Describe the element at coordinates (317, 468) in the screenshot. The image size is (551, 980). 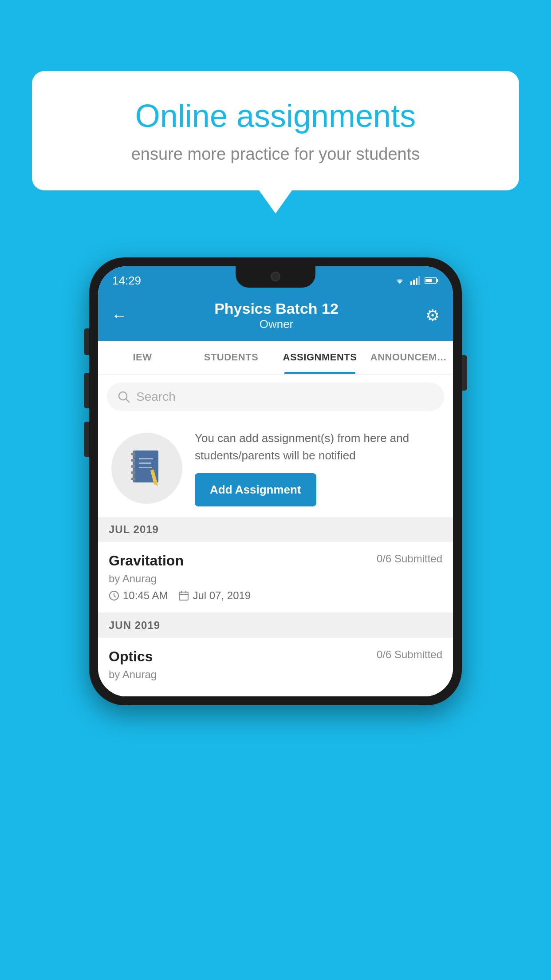
I see `add-assignment-text: You can add assignment(s) from here and …` at that location.